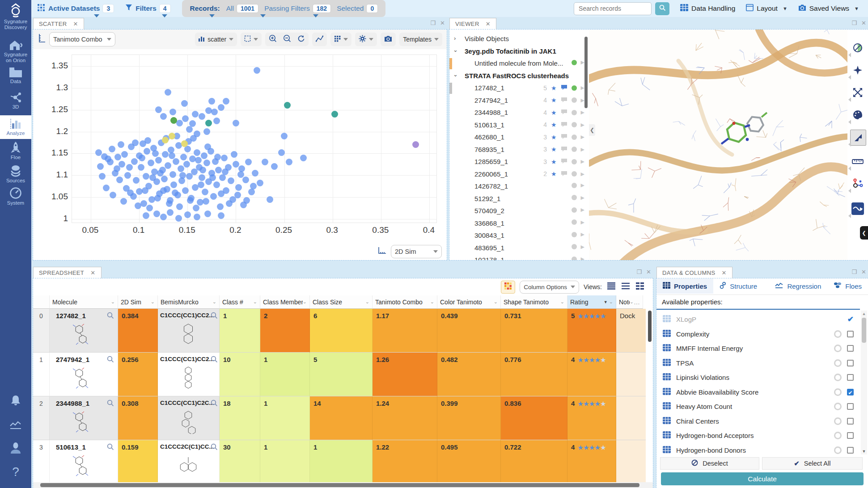 This screenshot has width=868, height=488. I want to click on value-cell: 1.24, so click(405, 418).